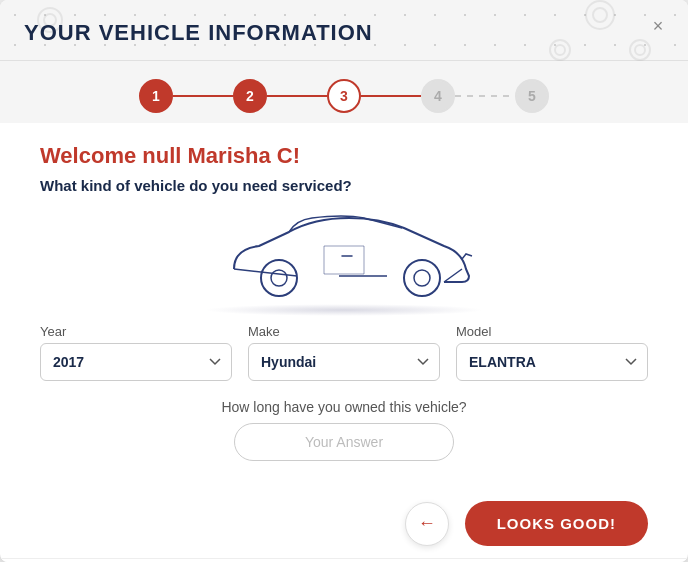  I want to click on year-select: 2017, so click(136, 362).